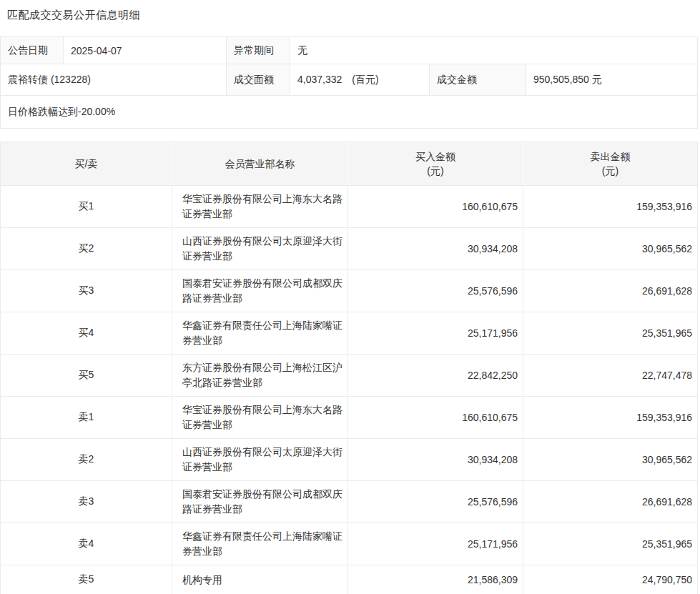  Describe the element at coordinates (349, 502) in the screenshot. I see `table-row-sell3: 卖3 国泰君安证券股份有限公司成都双庆路证券营业部 25,576,596 26,…` at that location.